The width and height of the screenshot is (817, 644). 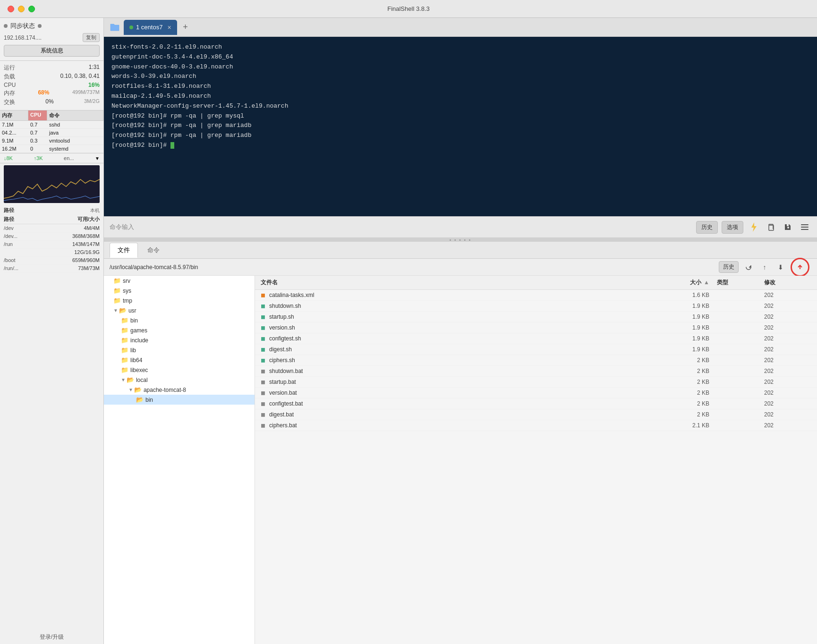 I want to click on terminal-line: stix-fonts-2.0.2-11.el9.noarch, so click(x=460, y=47).